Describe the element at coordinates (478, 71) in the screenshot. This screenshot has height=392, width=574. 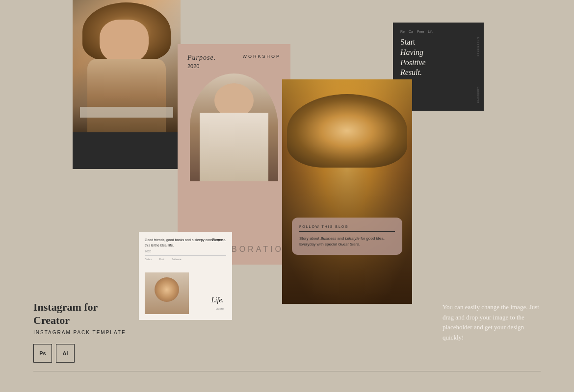
I see `side-text-right: Experience Exclusive` at that location.